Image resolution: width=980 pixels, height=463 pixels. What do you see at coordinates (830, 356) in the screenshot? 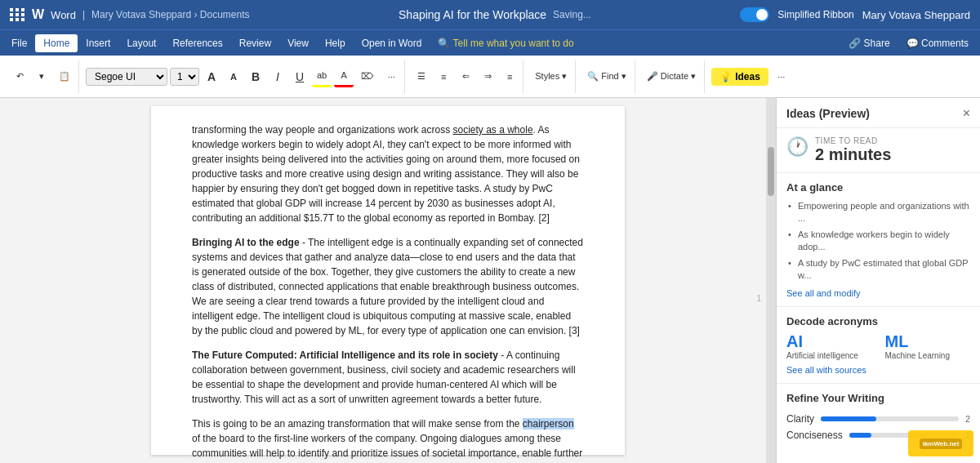
I see `acronym-ai-def: Artificial intelligence` at bounding box center [830, 356].